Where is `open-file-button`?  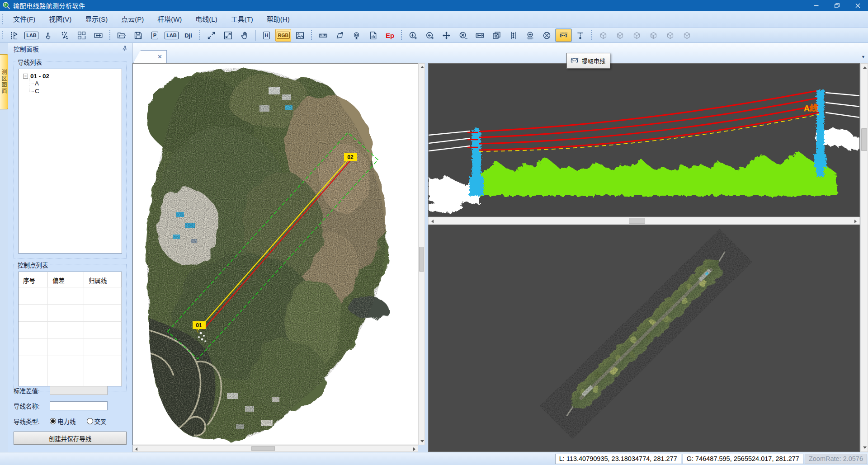 open-file-button is located at coordinates (121, 35).